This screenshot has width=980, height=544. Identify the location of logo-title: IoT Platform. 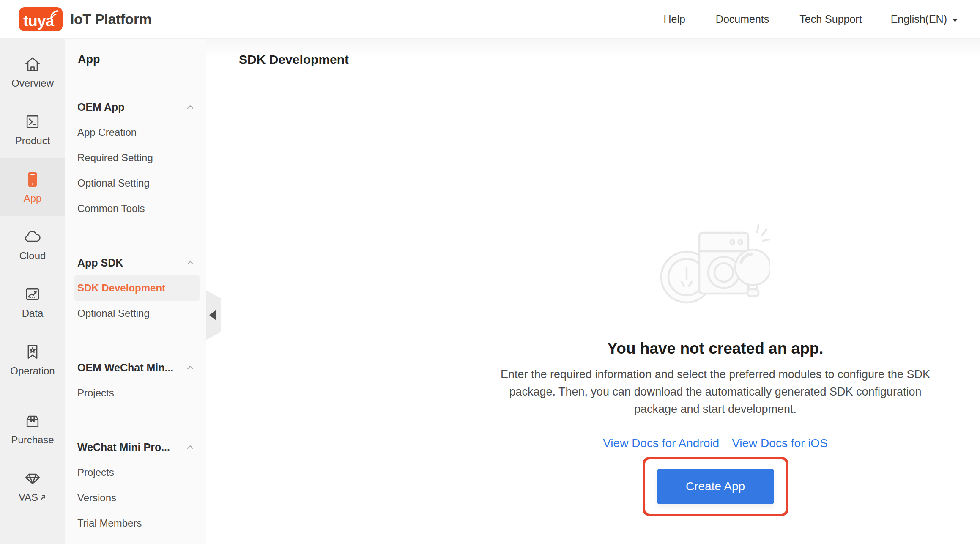
(111, 19).